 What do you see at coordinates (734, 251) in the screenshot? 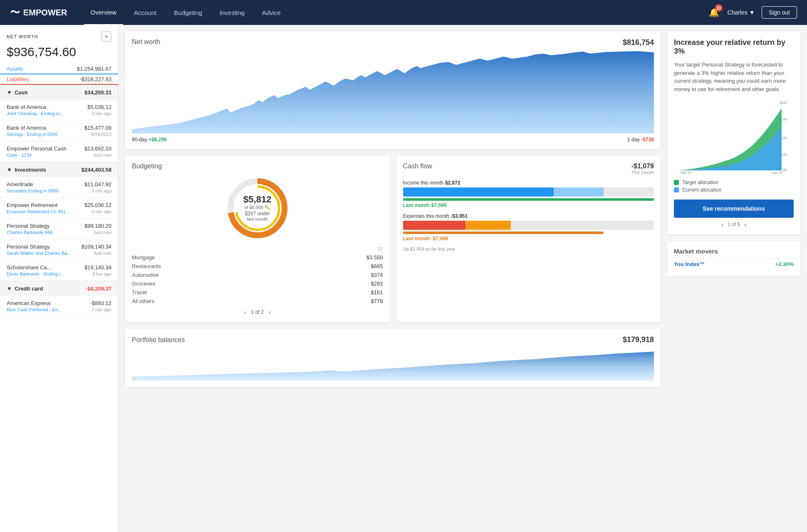
I see `market-movers-title: Market movers` at bounding box center [734, 251].